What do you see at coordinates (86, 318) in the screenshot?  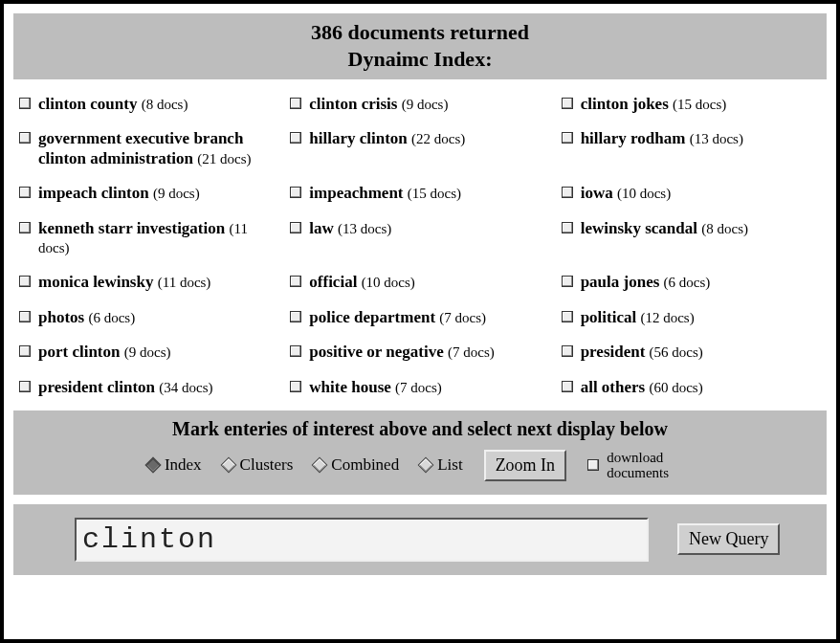 I see `index-item-text: photos (6 docs)` at bounding box center [86, 318].